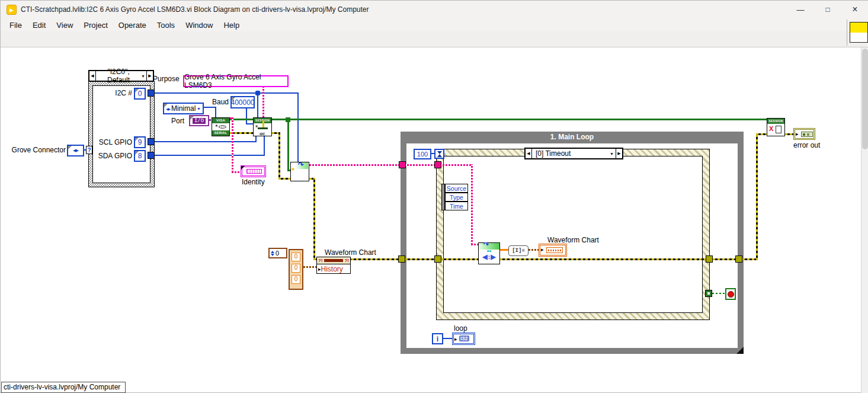 Image resolution: width=868 pixels, height=393 pixels. What do you see at coordinates (278, 253) in the screenshot?
I see `array-index-box: 0` at bounding box center [278, 253].